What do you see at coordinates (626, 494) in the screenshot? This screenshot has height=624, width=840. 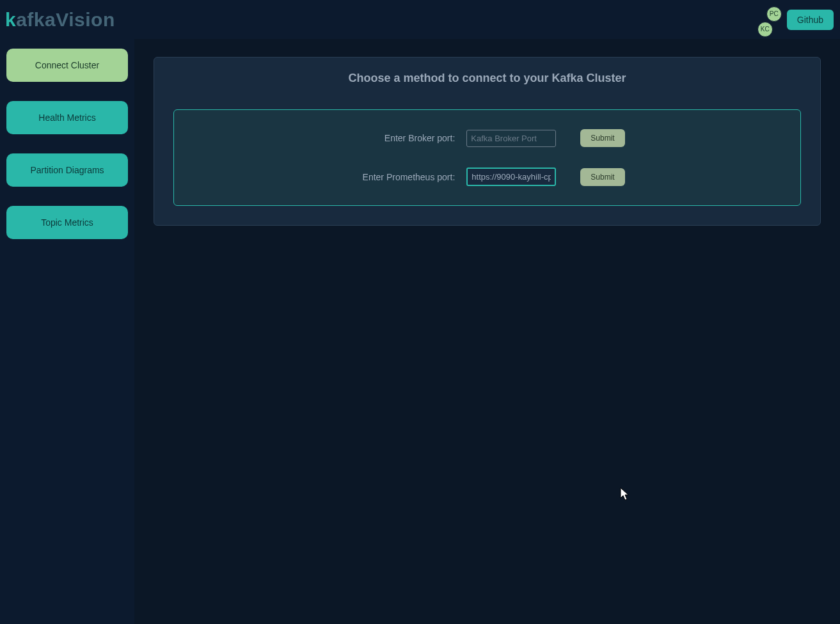 I see `cursor-icon` at bounding box center [626, 494].